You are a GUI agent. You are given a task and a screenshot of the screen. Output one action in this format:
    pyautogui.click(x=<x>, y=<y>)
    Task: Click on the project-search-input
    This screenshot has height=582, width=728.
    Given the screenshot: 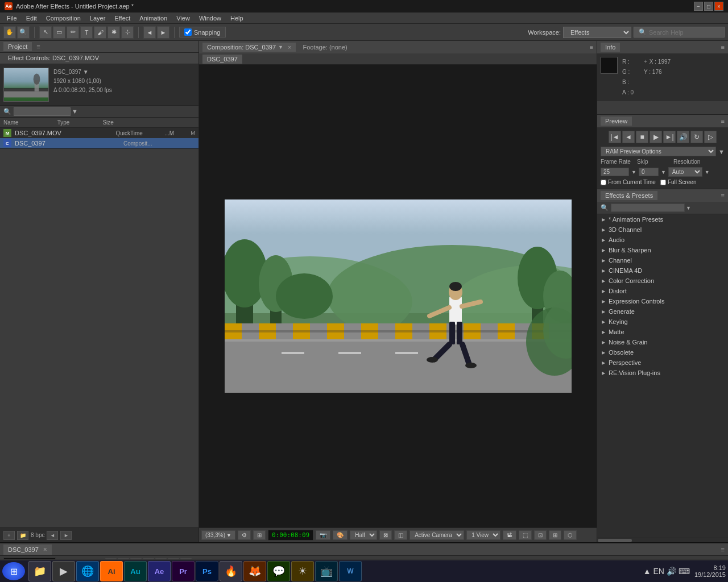 What is the action you would take?
    pyautogui.click(x=42, y=111)
    